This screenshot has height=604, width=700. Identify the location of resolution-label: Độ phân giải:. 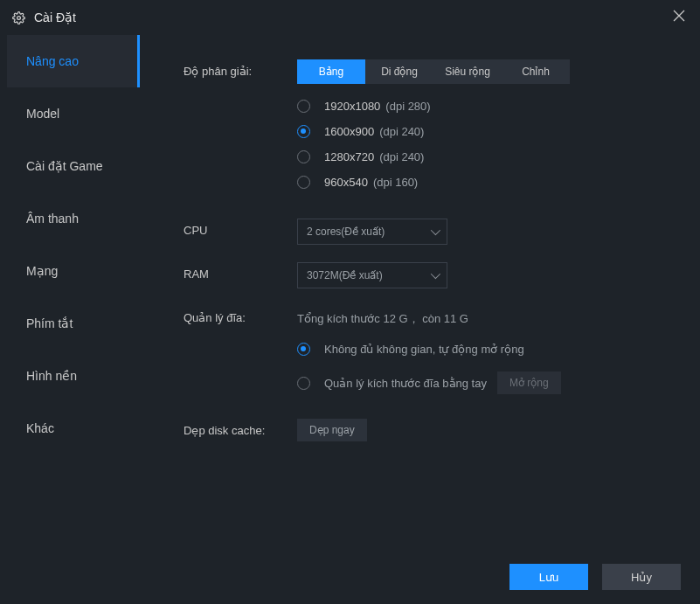
(240, 130).